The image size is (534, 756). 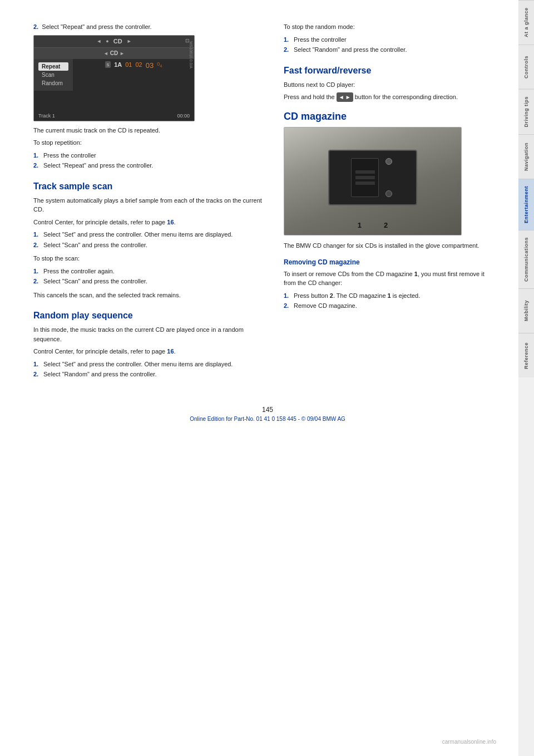 I want to click on sidebar-tab-entertainment: Entertainment, so click(x=526, y=204).